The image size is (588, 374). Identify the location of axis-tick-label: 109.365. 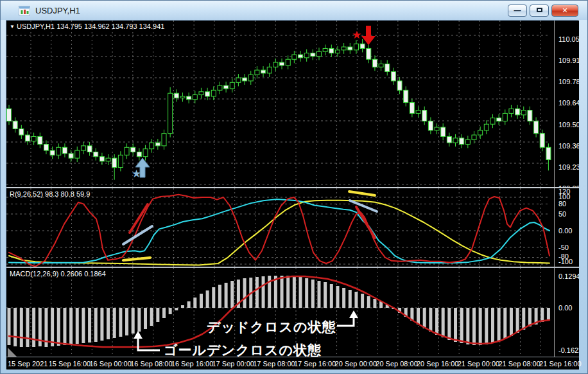
(569, 146).